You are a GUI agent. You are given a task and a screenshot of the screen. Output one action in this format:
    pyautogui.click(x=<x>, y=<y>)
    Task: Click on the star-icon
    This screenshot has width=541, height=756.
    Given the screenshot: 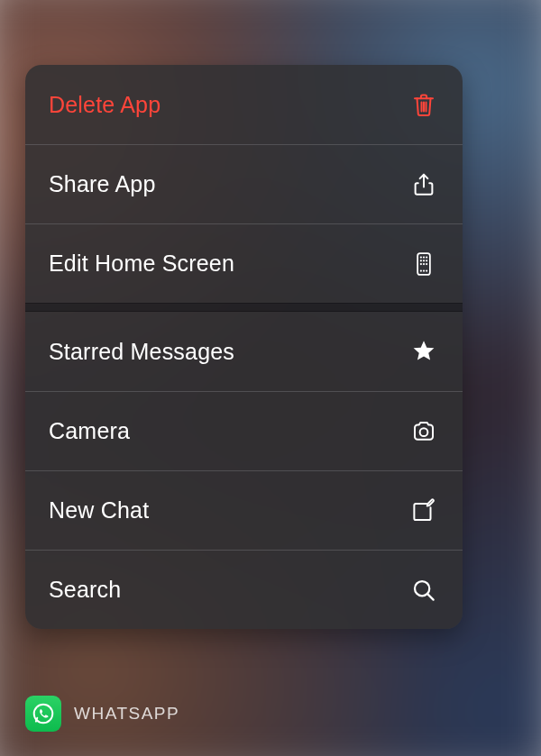 What is the action you would take?
    pyautogui.click(x=424, y=351)
    